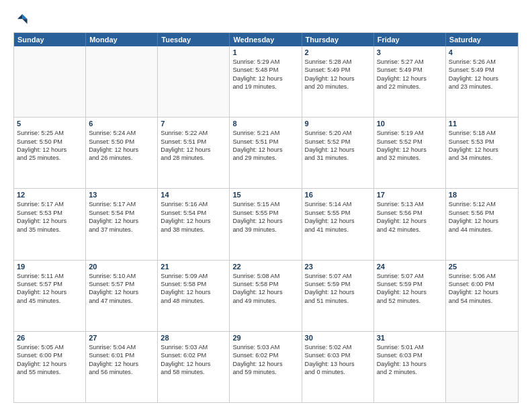 Image resolution: width=532 pixels, height=411 pixels. What do you see at coordinates (122, 195) in the screenshot?
I see `day-number: 13` at bounding box center [122, 195].